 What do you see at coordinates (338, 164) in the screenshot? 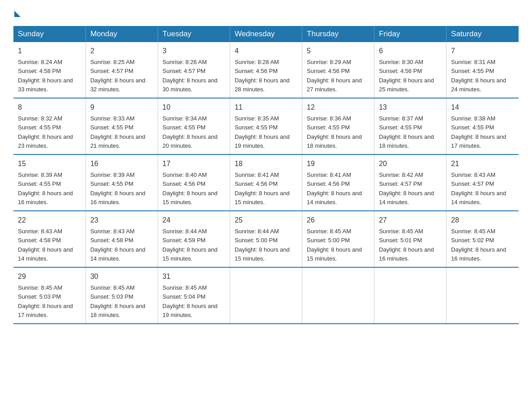
I see `day-number: 19` at bounding box center [338, 164].